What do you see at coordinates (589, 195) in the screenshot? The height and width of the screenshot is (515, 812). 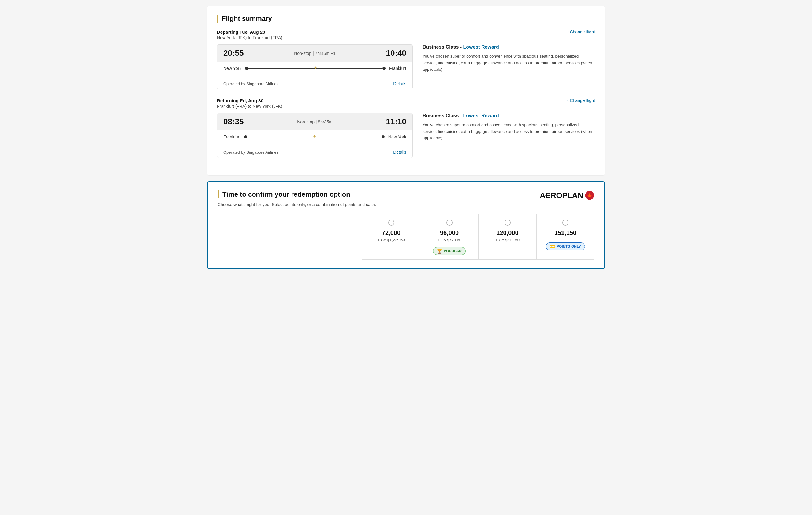 I see `aeroplan-maple-leaf-icon: 🍁` at bounding box center [589, 195].